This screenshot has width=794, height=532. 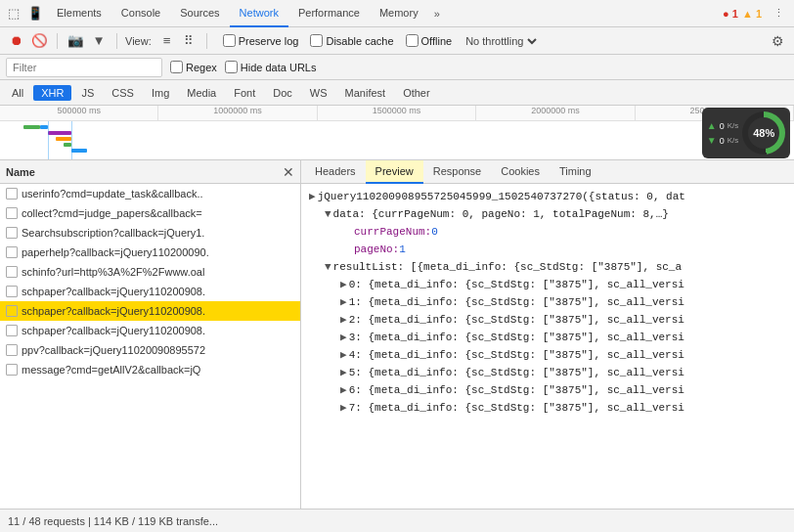 What do you see at coordinates (176, 66) in the screenshot?
I see `regex-checkbox` at bounding box center [176, 66].